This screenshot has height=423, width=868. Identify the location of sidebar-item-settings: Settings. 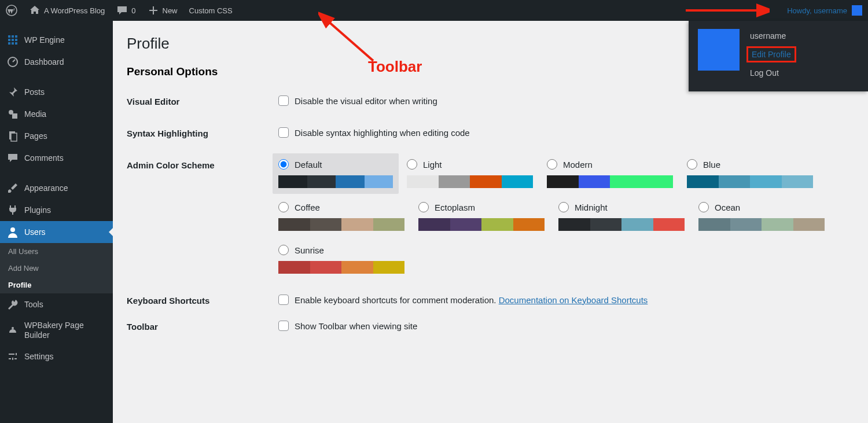
(57, 356).